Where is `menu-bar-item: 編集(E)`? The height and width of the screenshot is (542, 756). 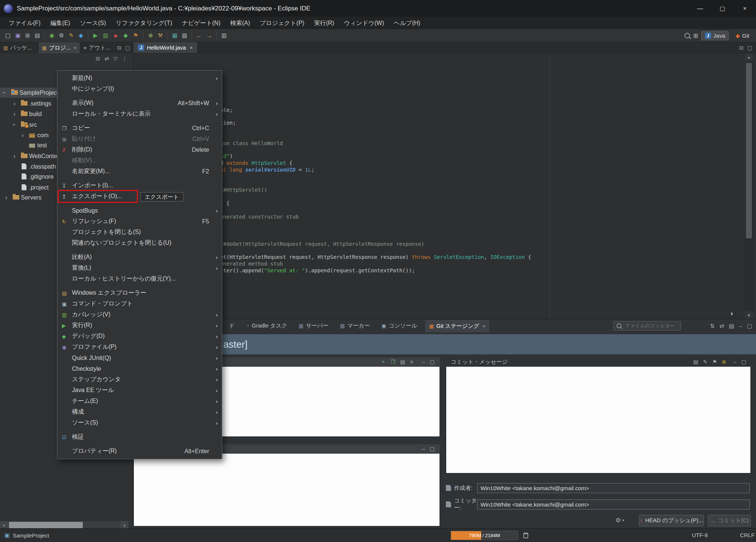 menu-bar-item: 編集(E) is located at coordinates (60, 23).